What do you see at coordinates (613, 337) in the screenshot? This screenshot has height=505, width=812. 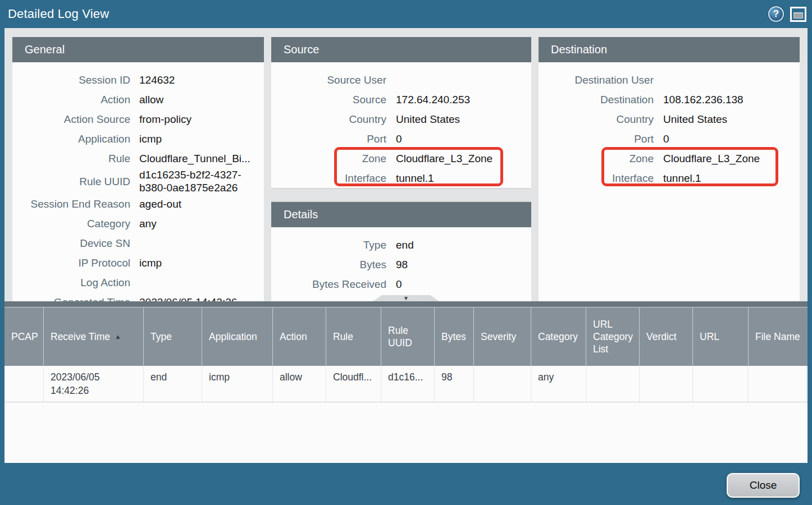 I see `column-header-url-category-list: URL Category List` at bounding box center [613, 337].